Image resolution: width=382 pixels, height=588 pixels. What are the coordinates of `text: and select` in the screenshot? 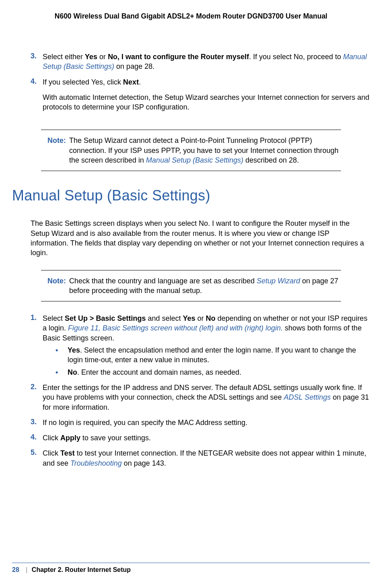 It's located at (164, 318).